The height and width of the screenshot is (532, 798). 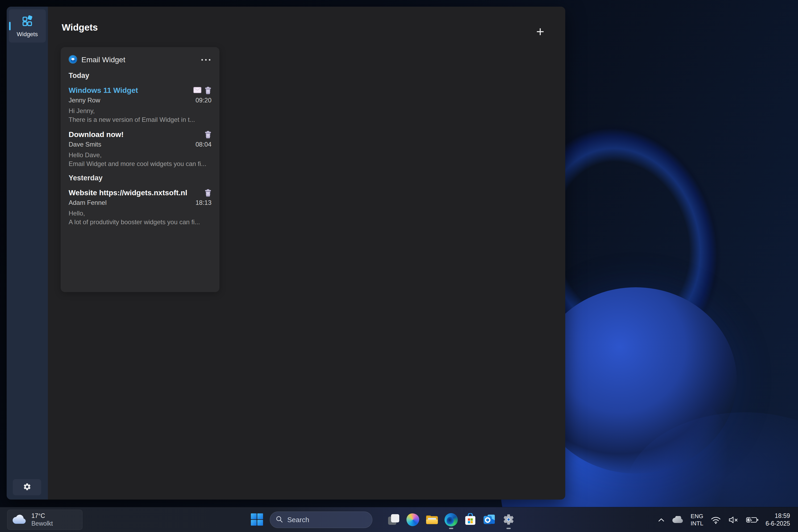 What do you see at coordinates (489, 520) in the screenshot?
I see `outlook-icon` at bounding box center [489, 520].